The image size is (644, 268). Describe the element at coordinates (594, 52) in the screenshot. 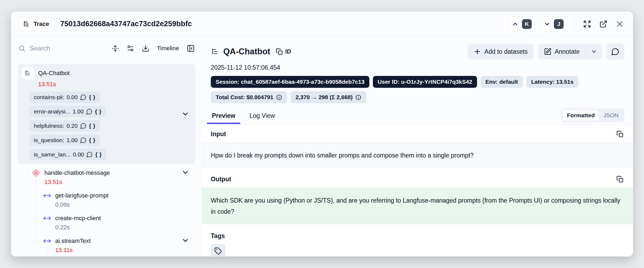

I see `annotate-dropdown-button` at that location.